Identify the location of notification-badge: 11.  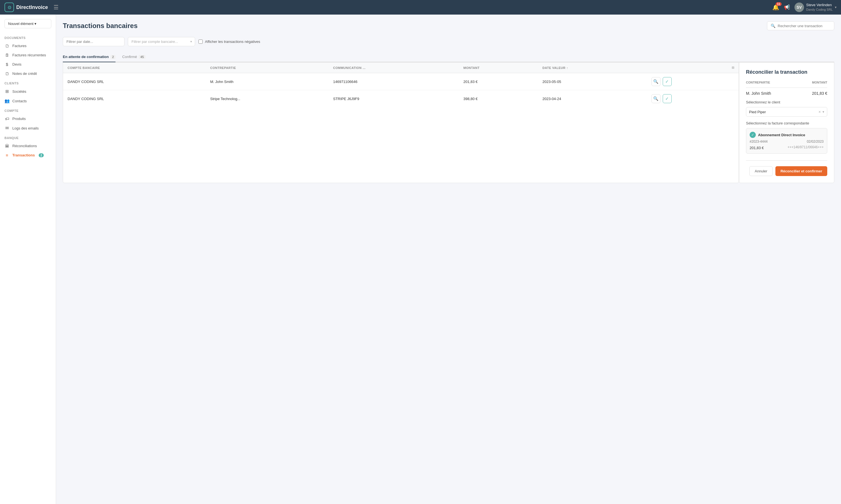
(779, 4).